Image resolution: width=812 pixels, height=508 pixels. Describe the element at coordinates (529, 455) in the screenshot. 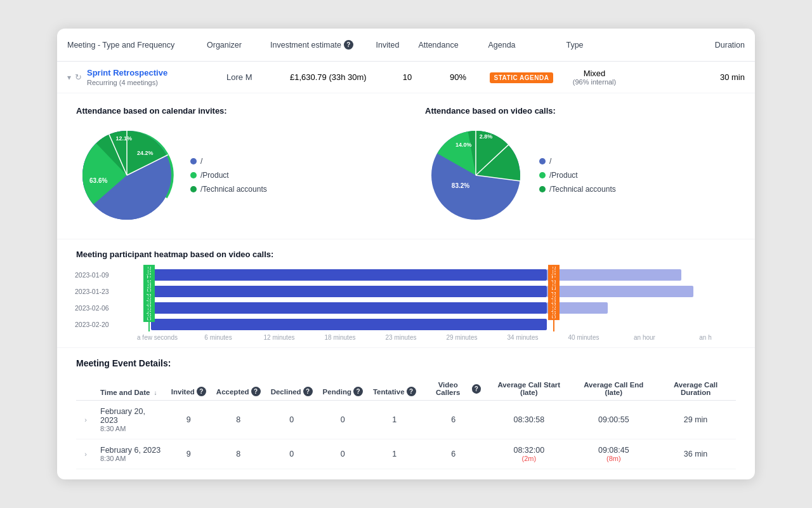

I see `row2-avg-start: 08:32:00 (2m)` at that location.